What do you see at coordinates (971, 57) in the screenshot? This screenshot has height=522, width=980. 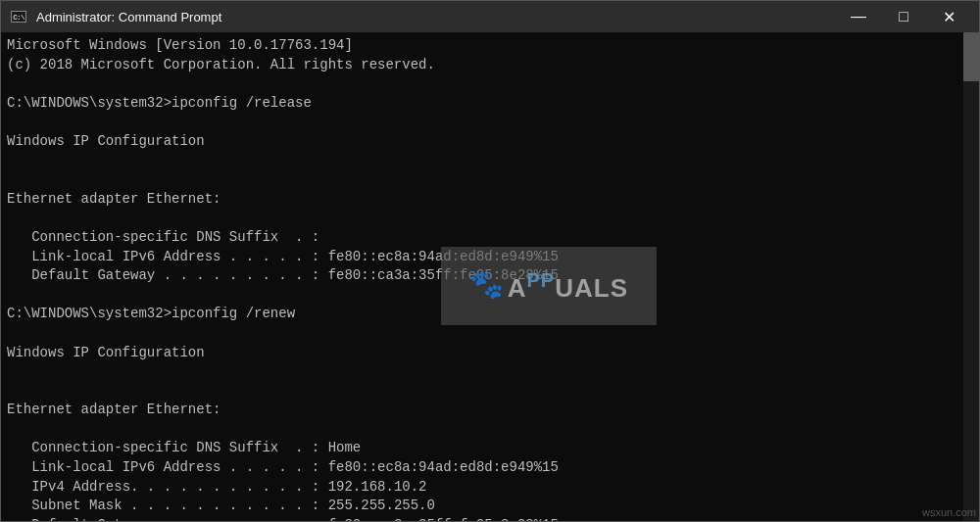 I see `scrollbar-thumb` at bounding box center [971, 57].